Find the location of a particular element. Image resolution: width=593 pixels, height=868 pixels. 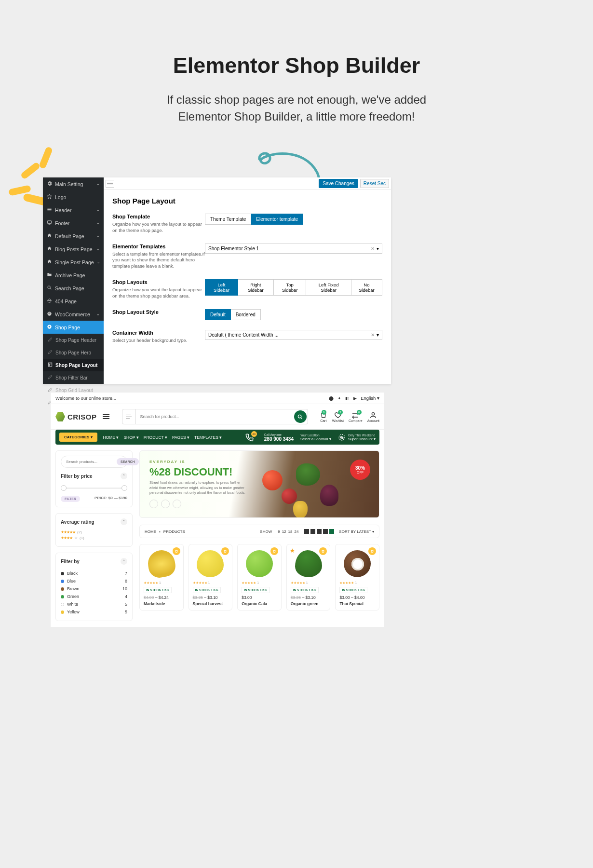

product-rating: ★★★★★ 1 is located at coordinates (259, 583).